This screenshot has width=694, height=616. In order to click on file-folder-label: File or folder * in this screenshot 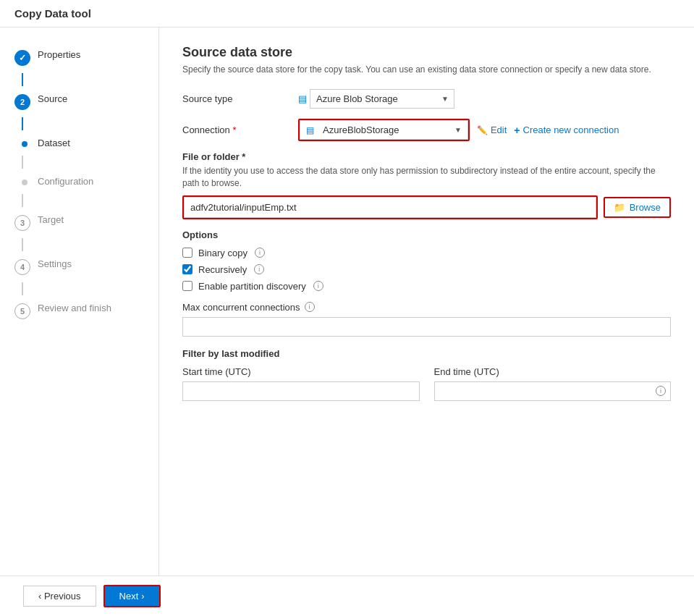, I will do `click(427, 156)`.